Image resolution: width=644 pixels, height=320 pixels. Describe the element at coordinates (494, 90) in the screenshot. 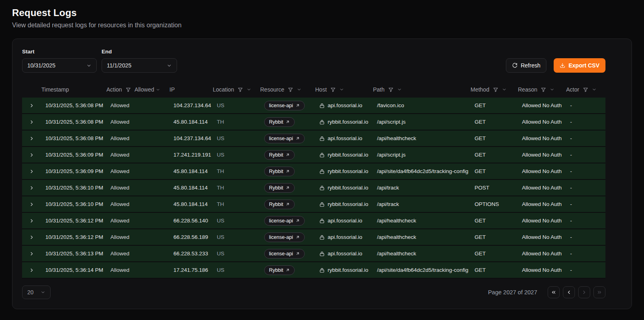

I see `col-method: Method` at that location.